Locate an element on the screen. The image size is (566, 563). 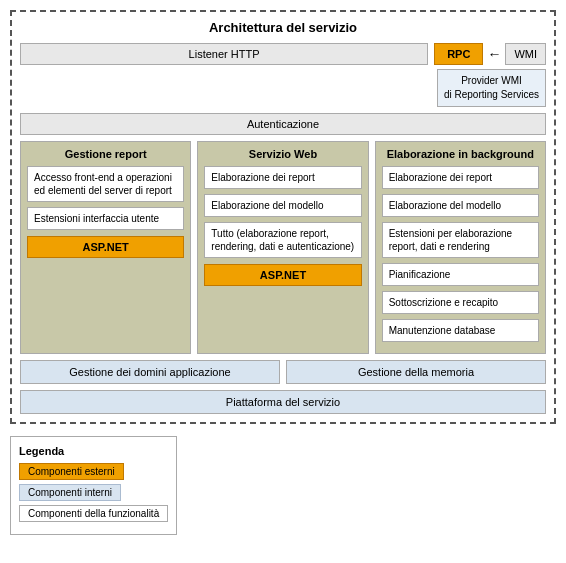
col3-item-4: Sottoscrizione e recapito is located at coordinates (460, 302).